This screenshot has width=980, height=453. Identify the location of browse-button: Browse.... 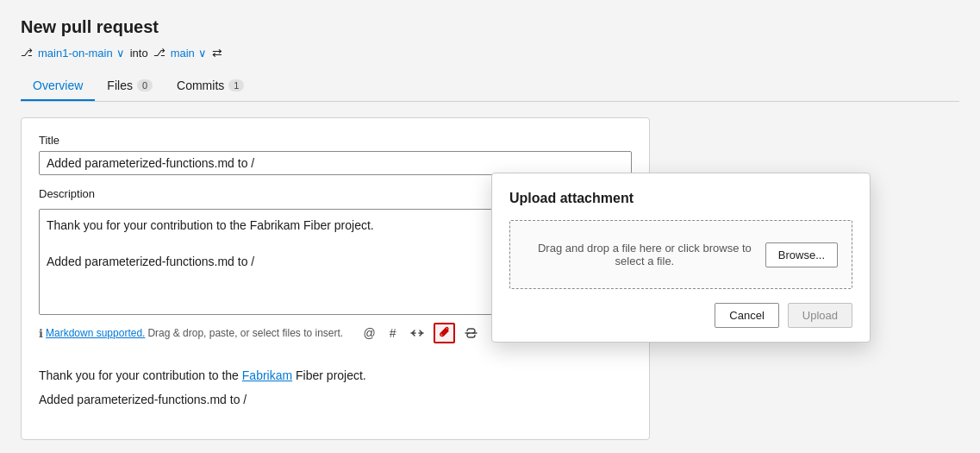
(802, 255).